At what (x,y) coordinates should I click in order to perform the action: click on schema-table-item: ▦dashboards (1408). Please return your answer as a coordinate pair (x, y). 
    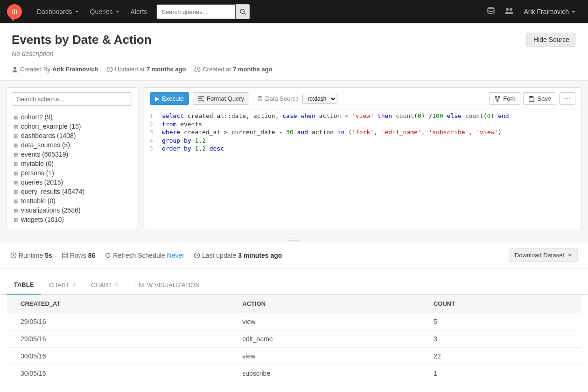
    Looking at the image, I should click on (72, 136).